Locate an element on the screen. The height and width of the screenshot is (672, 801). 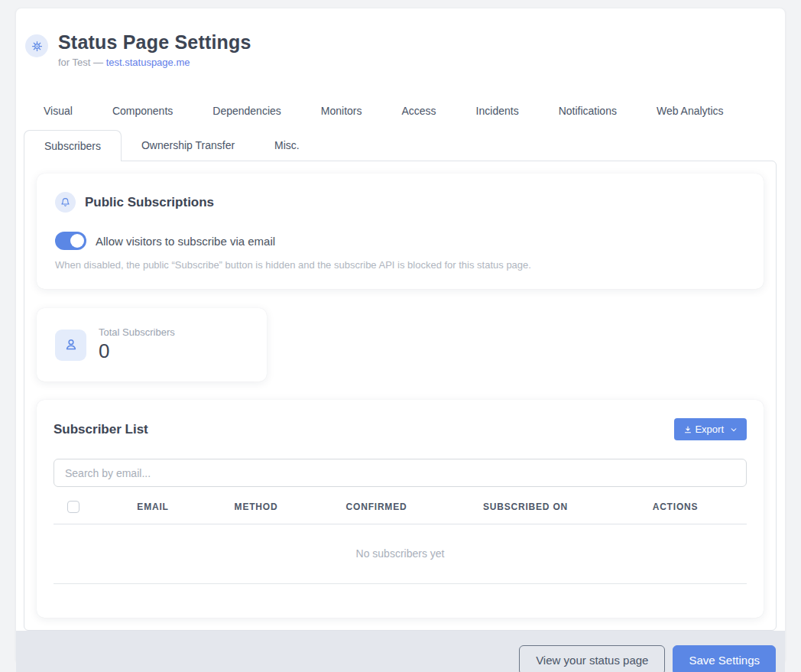
page-title: Status Page Settings is located at coordinates (154, 43).